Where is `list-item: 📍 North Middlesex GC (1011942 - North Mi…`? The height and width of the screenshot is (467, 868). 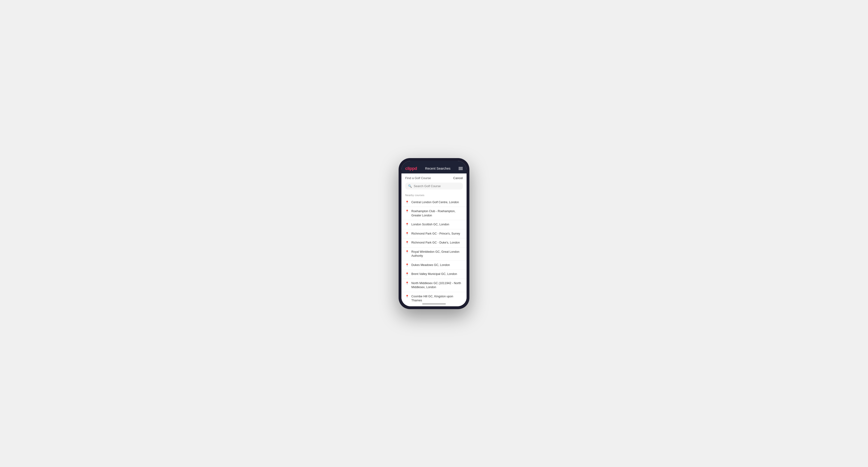 list-item: 📍 North Middlesex GC (1011942 - North Mi… is located at coordinates (434, 286).